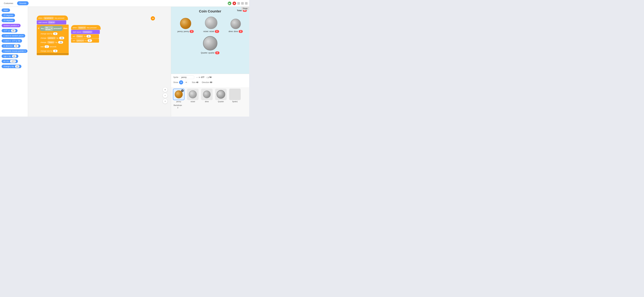 This screenshot has height=297, width=644. Describe the element at coordinates (14, 36) in the screenshot. I see `block-secs-random: 1 secs to random pos ▾` at that location.